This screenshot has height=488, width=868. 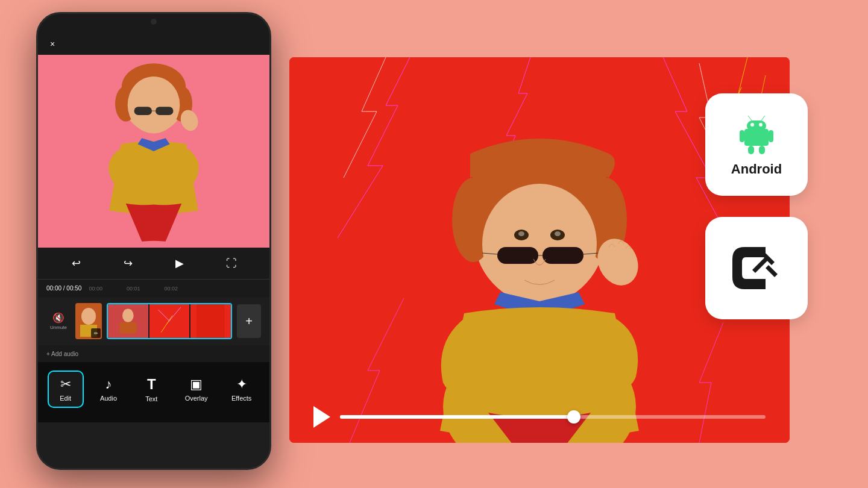 I want to click on audio-label: Audio, so click(x=108, y=398).